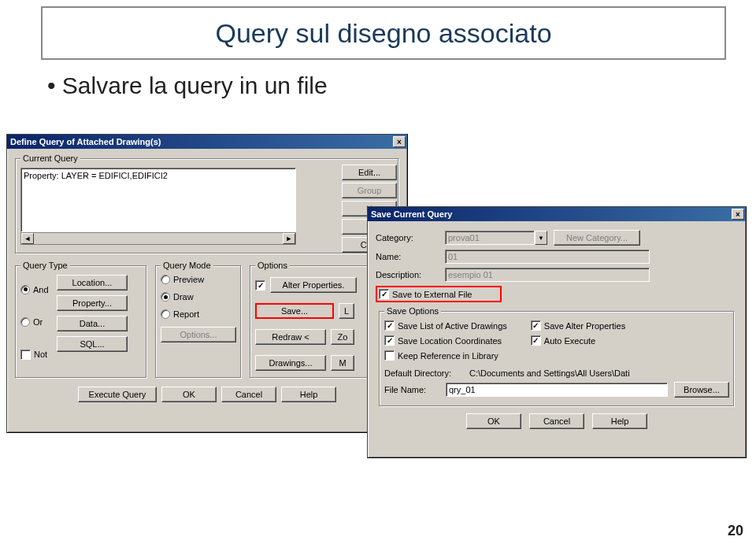  Describe the element at coordinates (187, 265) in the screenshot. I see `query-mode-legend: Query Mode` at that location.